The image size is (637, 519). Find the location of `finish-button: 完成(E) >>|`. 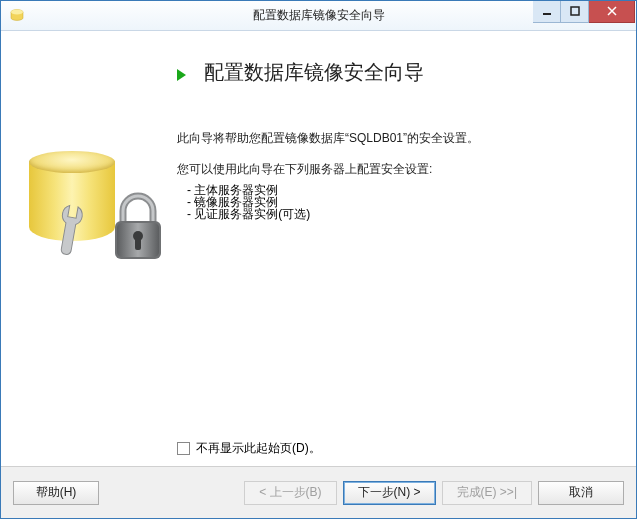

finish-button: 完成(E) >>| is located at coordinates (487, 493).